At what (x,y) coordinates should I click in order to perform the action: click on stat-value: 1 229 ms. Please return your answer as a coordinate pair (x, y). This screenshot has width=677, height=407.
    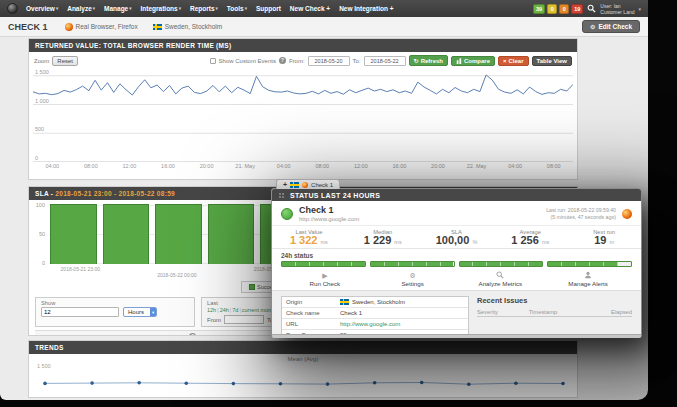
    Looking at the image, I should click on (383, 241).